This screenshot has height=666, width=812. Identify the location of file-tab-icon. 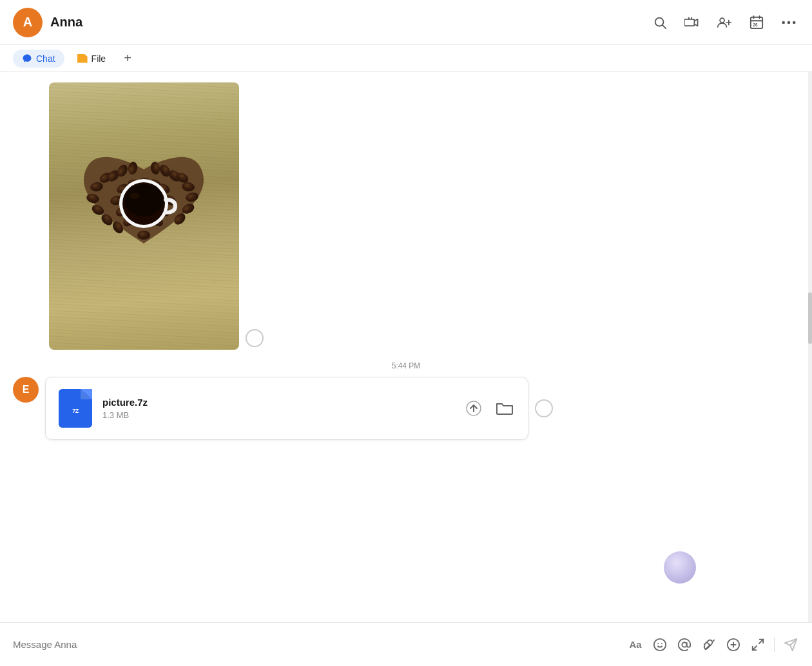
(82, 59).